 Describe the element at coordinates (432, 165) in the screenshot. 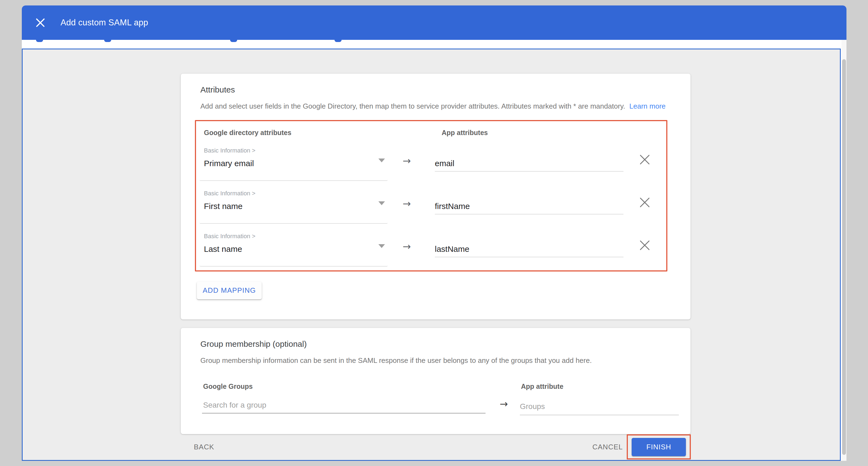

I see `mapping-row: Basic Information > Primary email →` at that location.